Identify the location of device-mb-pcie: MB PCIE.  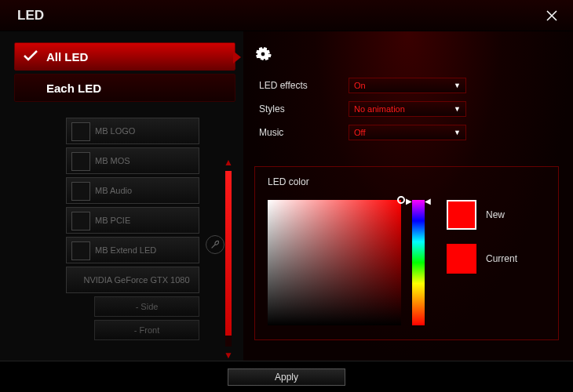
(133, 220).